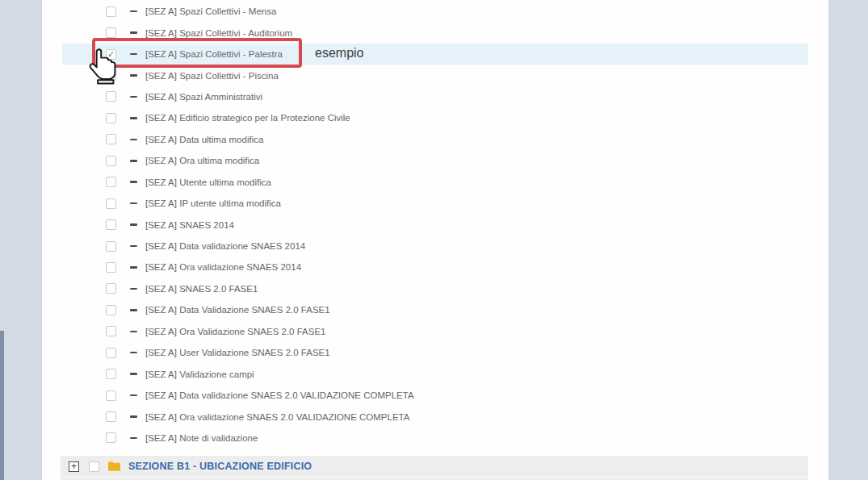 The image size is (868, 480). What do you see at coordinates (248, 118) in the screenshot?
I see `row-label: [SEZ A] Edificio strategico per la Prote…` at bounding box center [248, 118].